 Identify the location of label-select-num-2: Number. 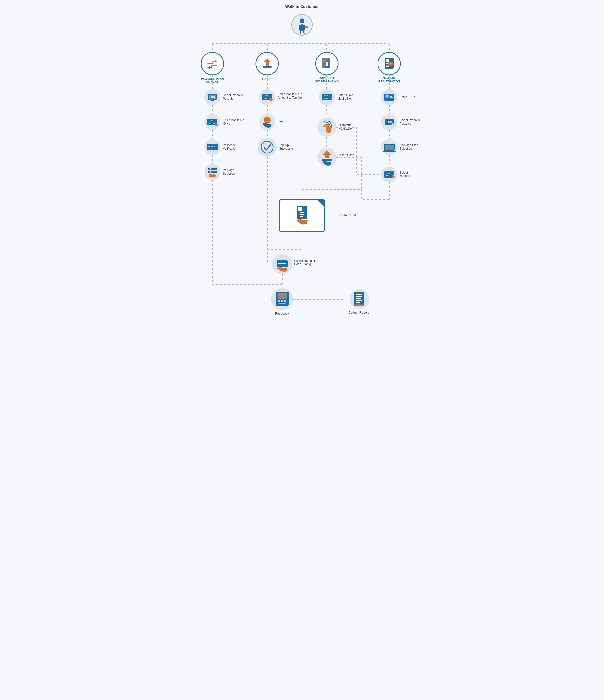
(405, 176).